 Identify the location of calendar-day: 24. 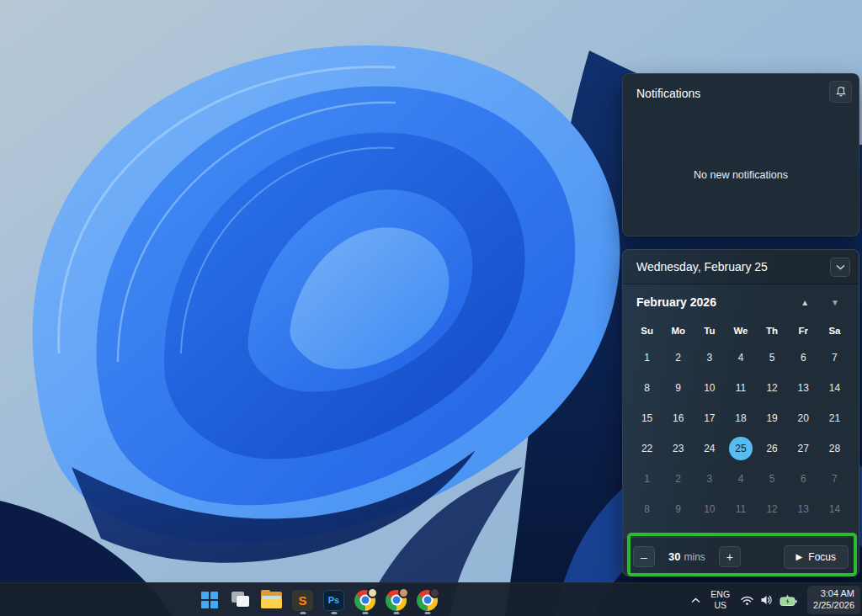
(709, 449).